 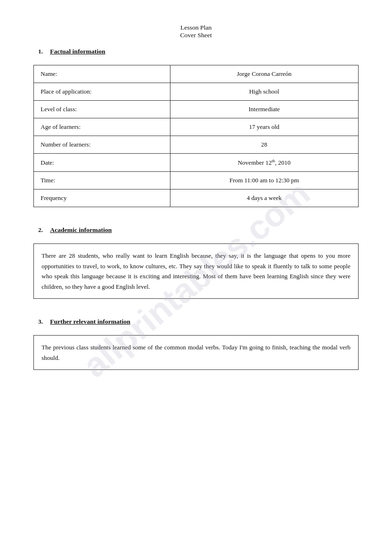 What do you see at coordinates (264, 92) in the screenshot?
I see `field-value: High school` at bounding box center [264, 92].